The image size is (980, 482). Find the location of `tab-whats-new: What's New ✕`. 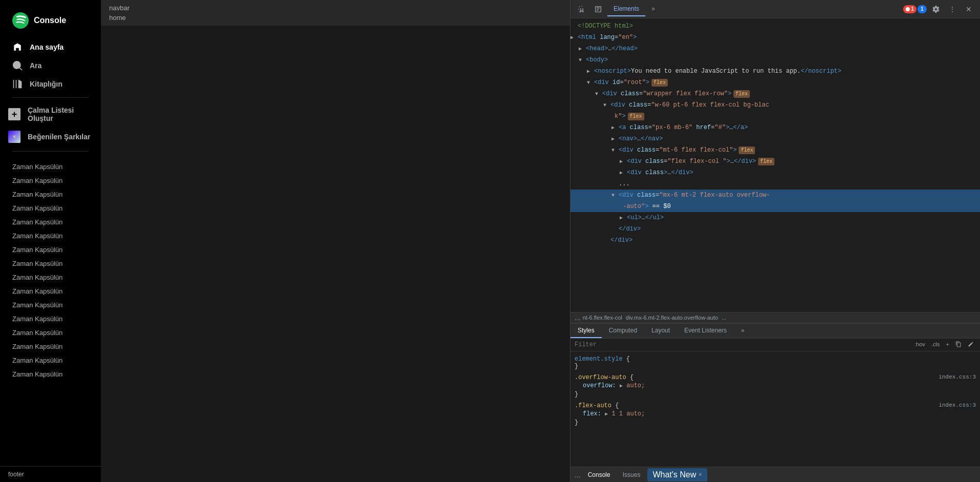

tab-whats-new: What's New ✕ is located at coordinates (678, 475).